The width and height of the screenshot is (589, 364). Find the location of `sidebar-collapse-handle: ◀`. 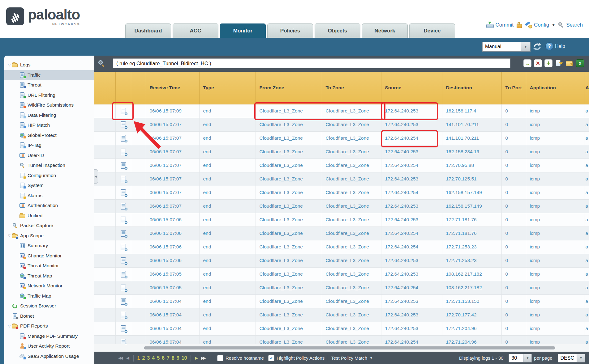

sidebar-collapse-handle: ◀ is located at coordinates (96, 176).